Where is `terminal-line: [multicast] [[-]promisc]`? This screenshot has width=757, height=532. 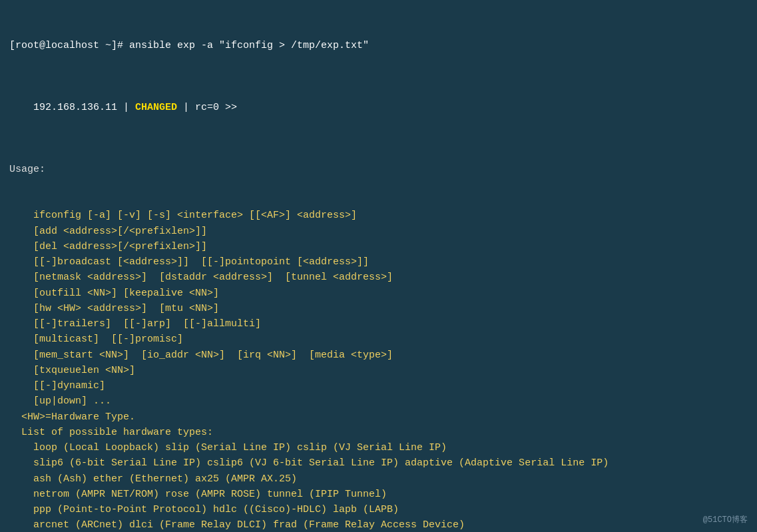
terminal-line: [multicast] [[-]promisc] is located at coordinates (378, 340).